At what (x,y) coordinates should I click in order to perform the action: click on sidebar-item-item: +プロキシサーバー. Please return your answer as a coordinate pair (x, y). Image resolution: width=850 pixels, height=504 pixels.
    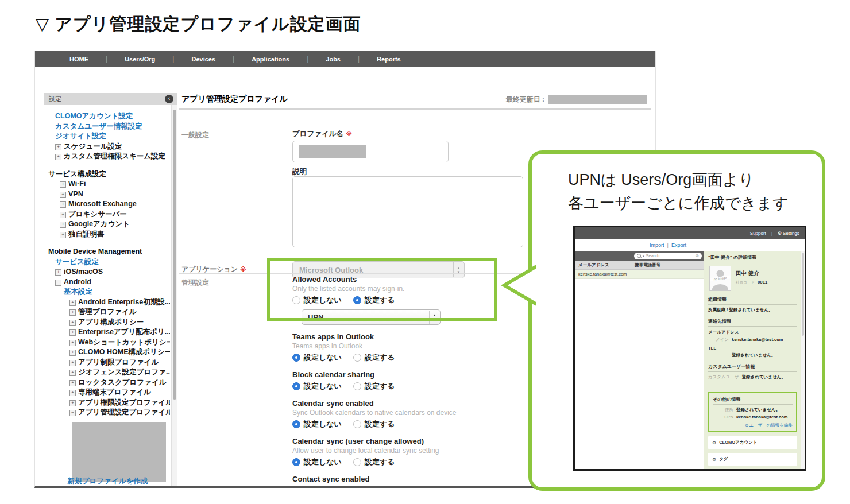
    Looking at the image, I should click on (109, 215).